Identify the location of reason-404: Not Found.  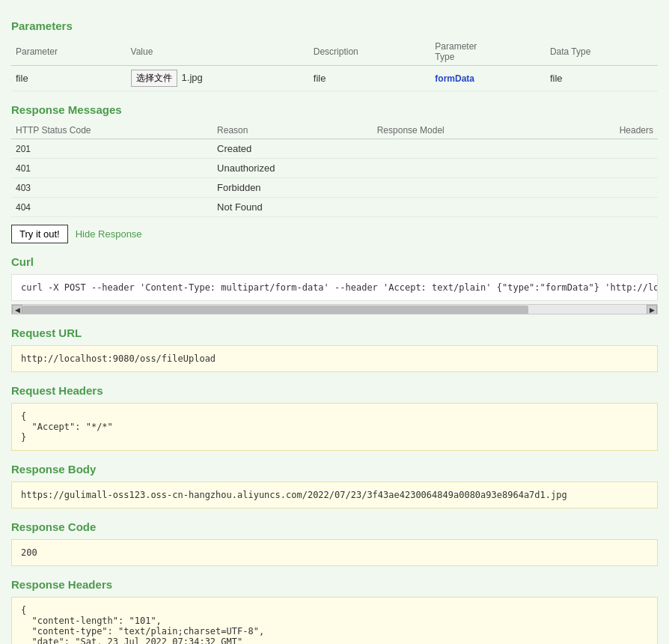
(293, 207).